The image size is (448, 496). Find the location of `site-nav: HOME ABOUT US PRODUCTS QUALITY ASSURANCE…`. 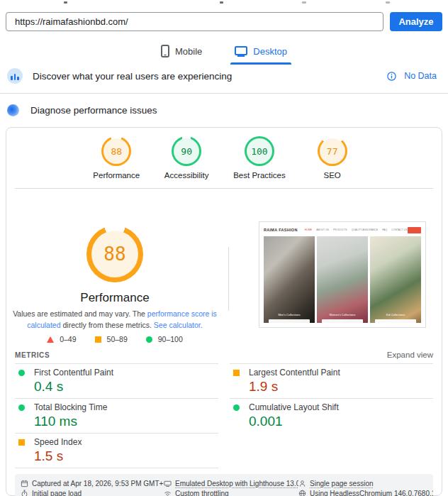

site-nav: HOME ABOUT US PRODUCTS QUALITY ASSURANCE… is located at coordinates (356, 230).